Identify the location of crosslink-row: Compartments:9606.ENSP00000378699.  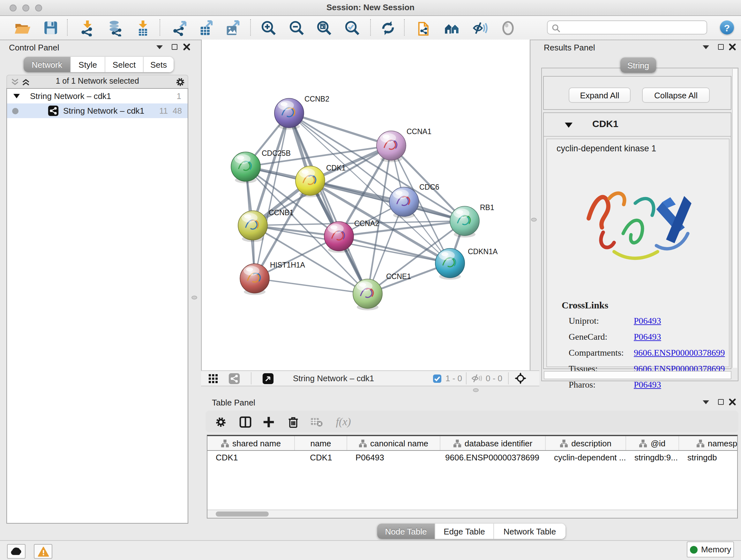
(647, 353).